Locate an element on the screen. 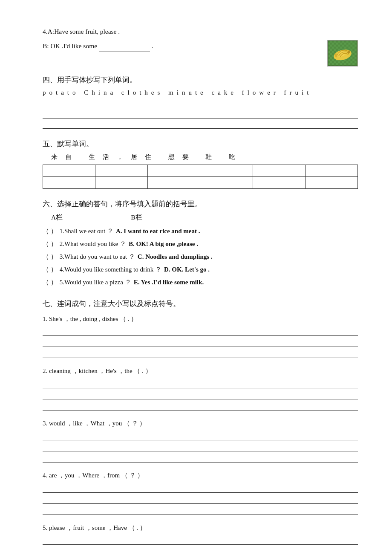  a3-text: C. Noodles and dumplings . is located at coordinates (175, 257).